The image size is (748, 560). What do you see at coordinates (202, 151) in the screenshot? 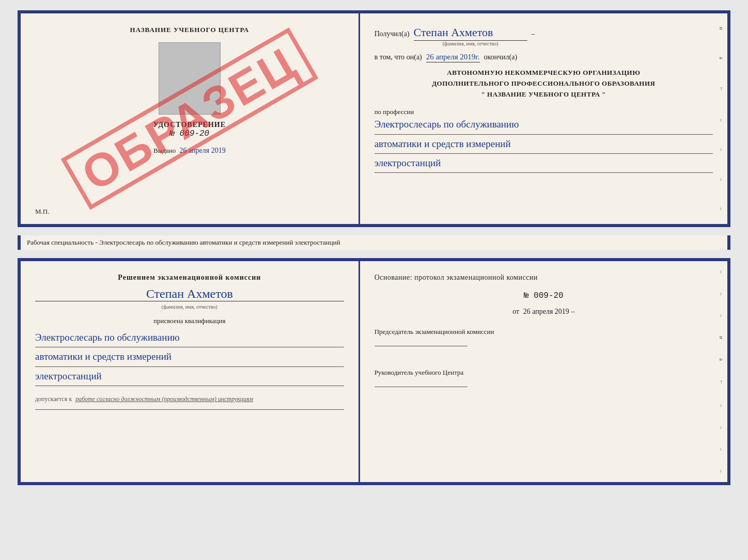
I see `issued-date: 26 апреля 2019` at bounding box center [202, 151].